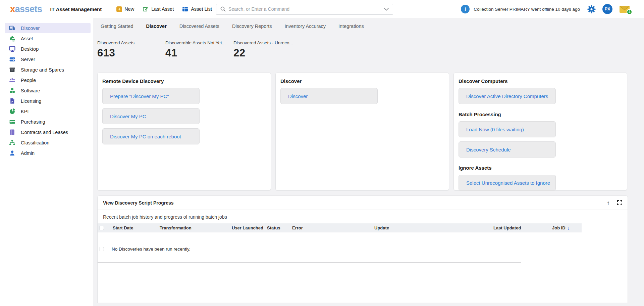  What do you see at coordinates (48, 80) in the screenshot?
I see `sidebar-item-people: People` at bounding box center [48, 80].